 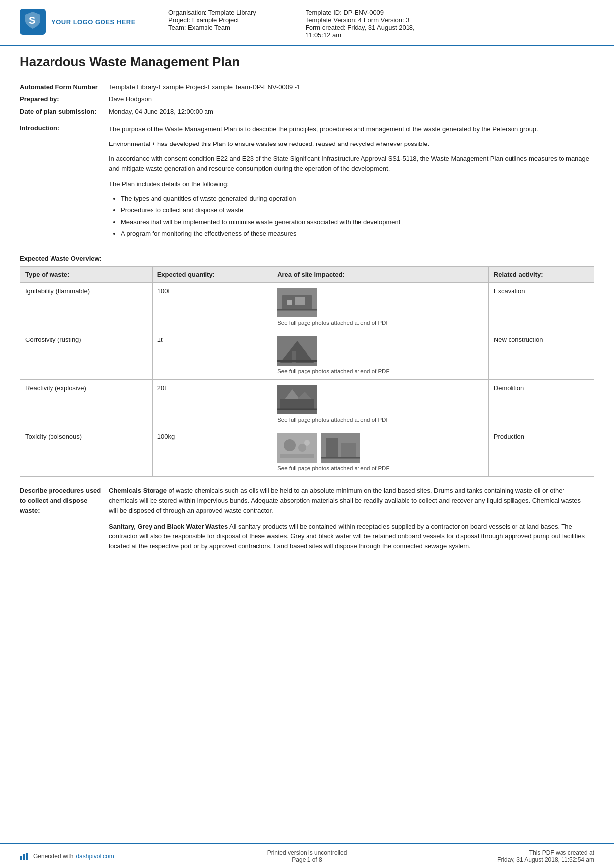 What do you see at coordinates (307, 99) in the screenshot?
I see `info-table: Automated Form Number Template Library-E…` at bounding box center [307, 99].